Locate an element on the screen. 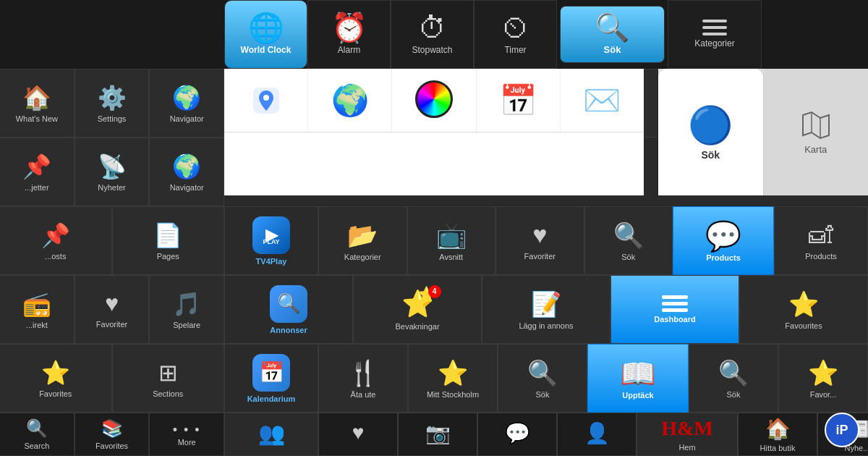  pages-label: Pages is located at coordinates (168, 256).